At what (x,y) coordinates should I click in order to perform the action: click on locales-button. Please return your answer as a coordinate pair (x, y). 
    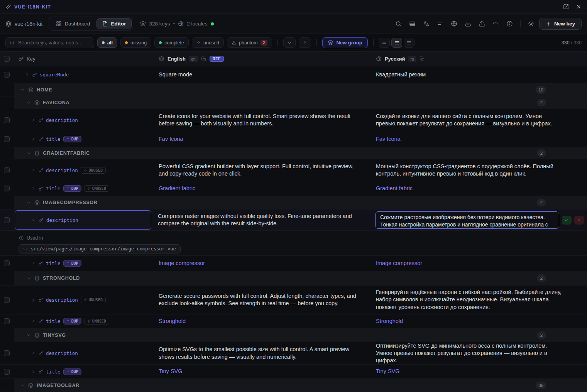
    Looking at the image, I should click on (454, 24).